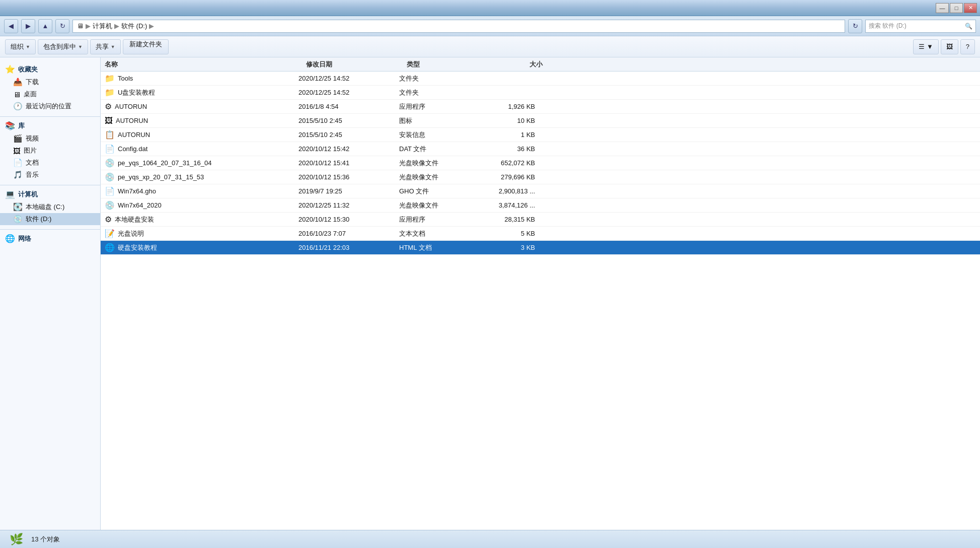 The height and width of the screenshot is (548, 980). I want to click on search-placeholder: 搜索 软件 (D:), so click(888, 26).